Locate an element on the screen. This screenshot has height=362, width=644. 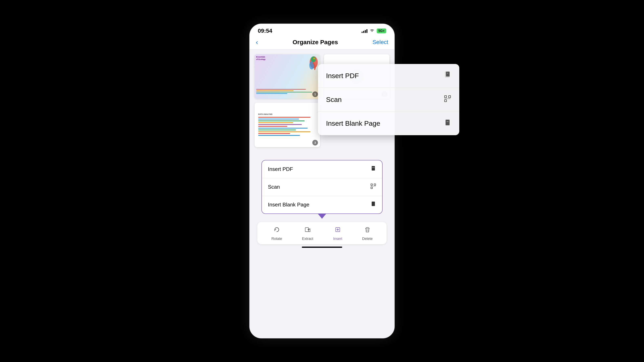
status-time: 09:54 is located at coordinates (265, 31).